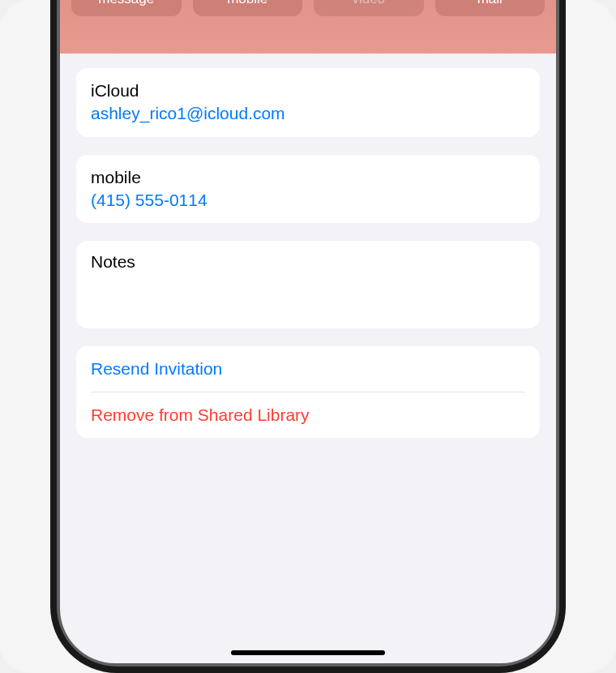 The width and height of the screenshot is (616, 673). What do you see at coordinates (308, 369) in the screenshot?
I see `resend-invitation-button: Resend Invitation` at bounding box center [308, 369].